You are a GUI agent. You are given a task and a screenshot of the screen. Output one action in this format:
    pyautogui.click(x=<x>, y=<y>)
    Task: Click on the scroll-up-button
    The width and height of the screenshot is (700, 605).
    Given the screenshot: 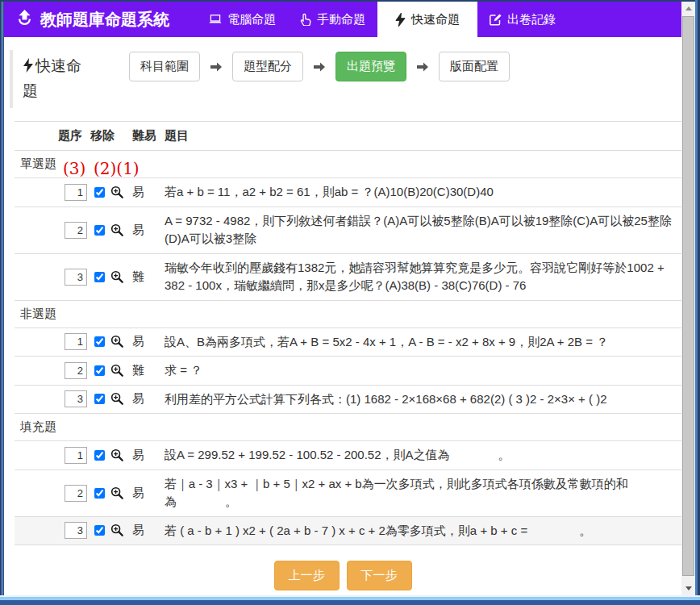 What is the action you would take?
    pyautogui.click(x=689, y=8)
    